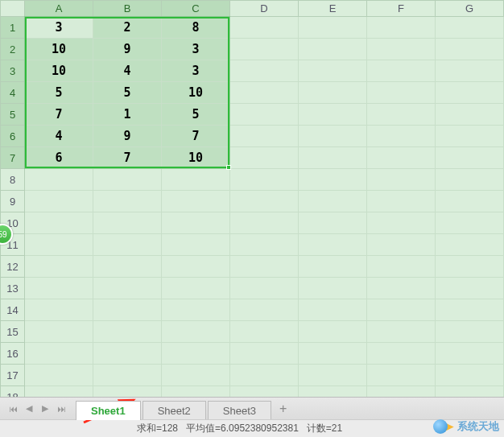  What do you see at coordinates (283, 409) in the screenshot?
I see `add-sheet-button: +` at bounding box center [283, 409].